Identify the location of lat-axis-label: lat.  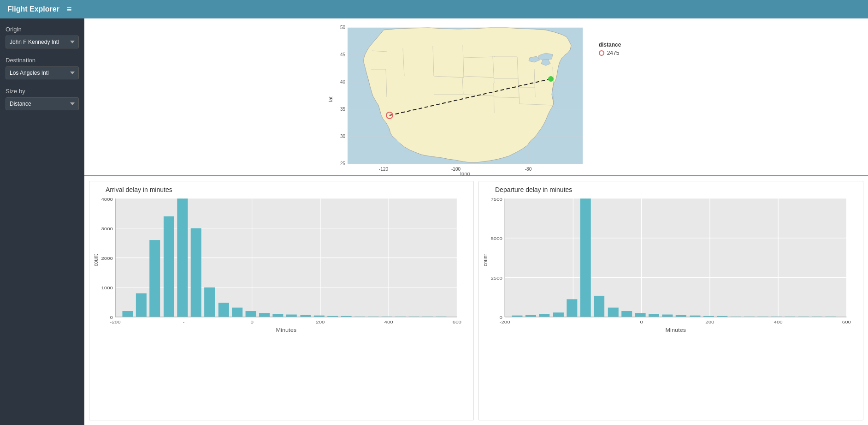
(331, 99).